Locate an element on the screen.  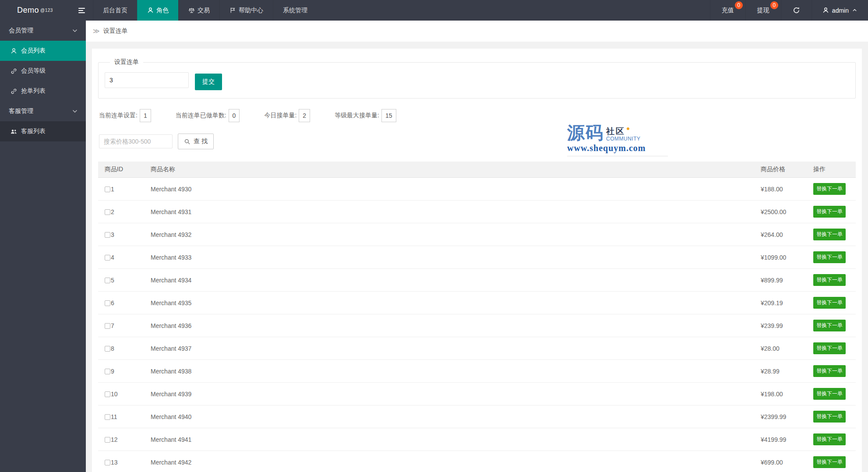
nav-item-system: 系统管理 is located at coordinates (295, 11).